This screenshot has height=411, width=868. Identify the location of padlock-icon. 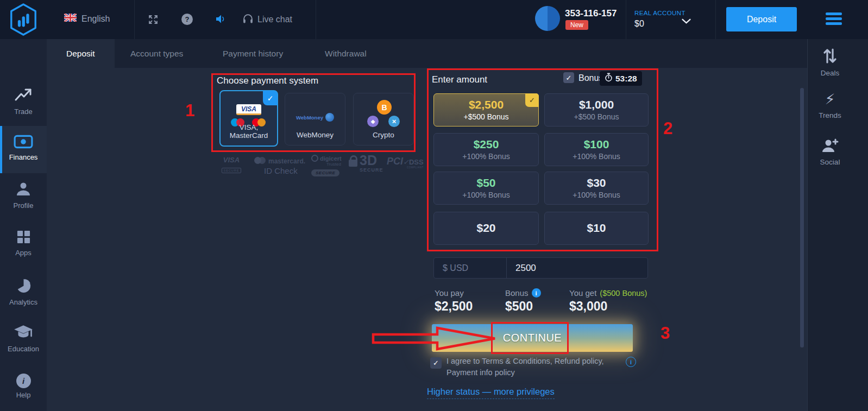
(353, 163).